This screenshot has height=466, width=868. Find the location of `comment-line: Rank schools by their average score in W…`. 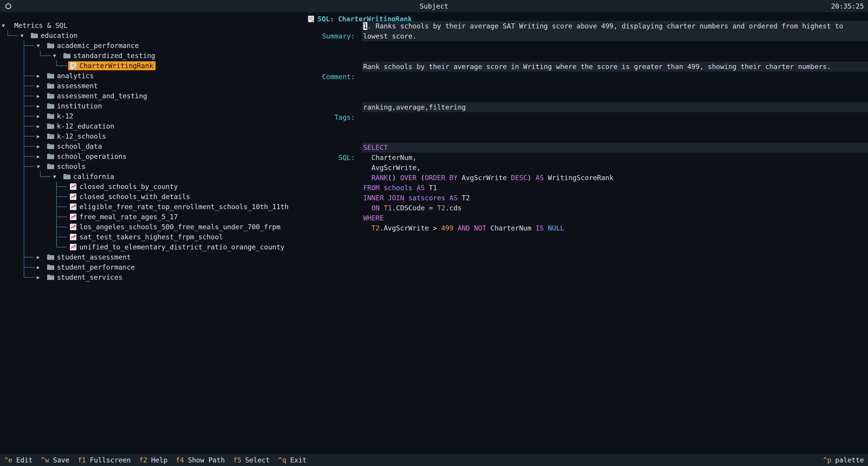

comment-line: Rank schools by their average score in W… is located at coordinates (615, 67).